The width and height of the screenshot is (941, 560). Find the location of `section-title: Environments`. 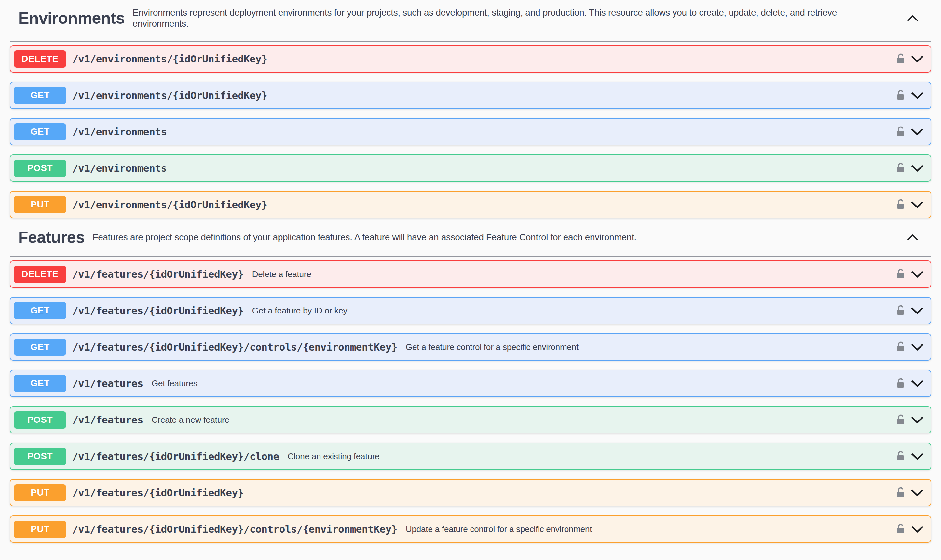

section-title: Environments is located at coordinates (71, 18).